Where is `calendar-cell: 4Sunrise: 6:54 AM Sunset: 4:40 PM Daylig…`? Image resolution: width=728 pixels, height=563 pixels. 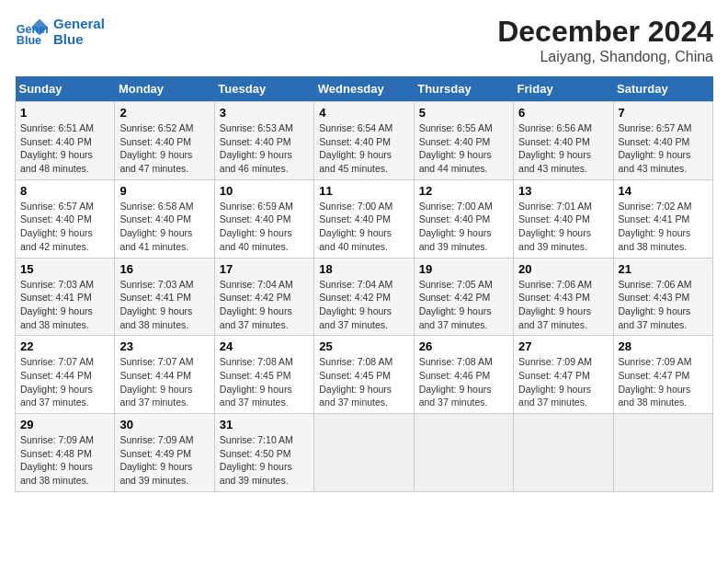 calendar-cell: 4Sunrise: 6:54 AM Sunset: 4:40 PM Daylig… is located at coordinates (364, 142).